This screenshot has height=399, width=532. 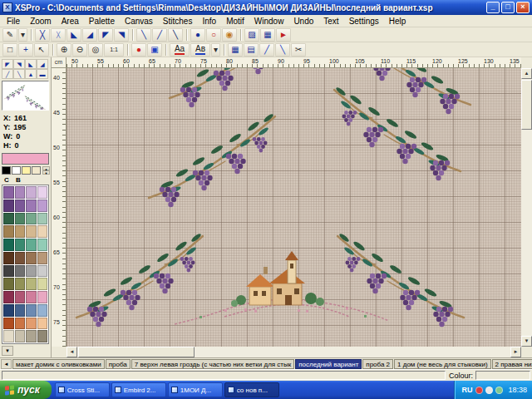 I want to click on menu-item-3: Palette, so click(x=101, y=22).